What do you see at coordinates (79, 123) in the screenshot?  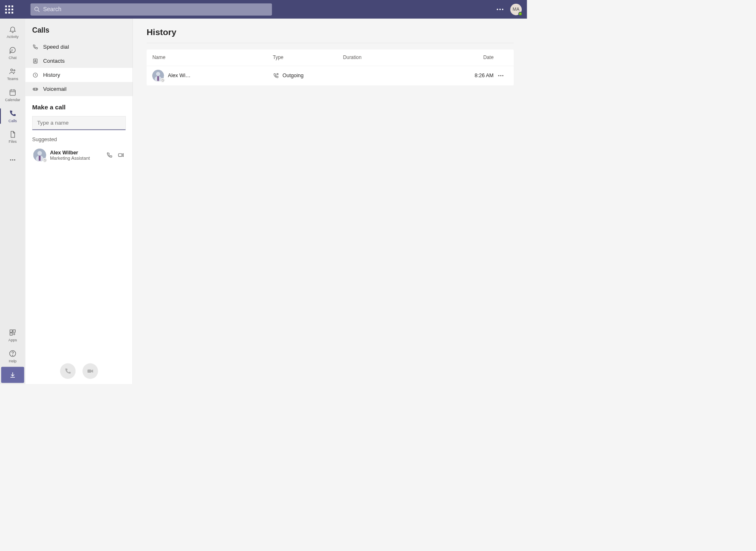 I see `name-input-wrapper` at bounding box center [79, 123].